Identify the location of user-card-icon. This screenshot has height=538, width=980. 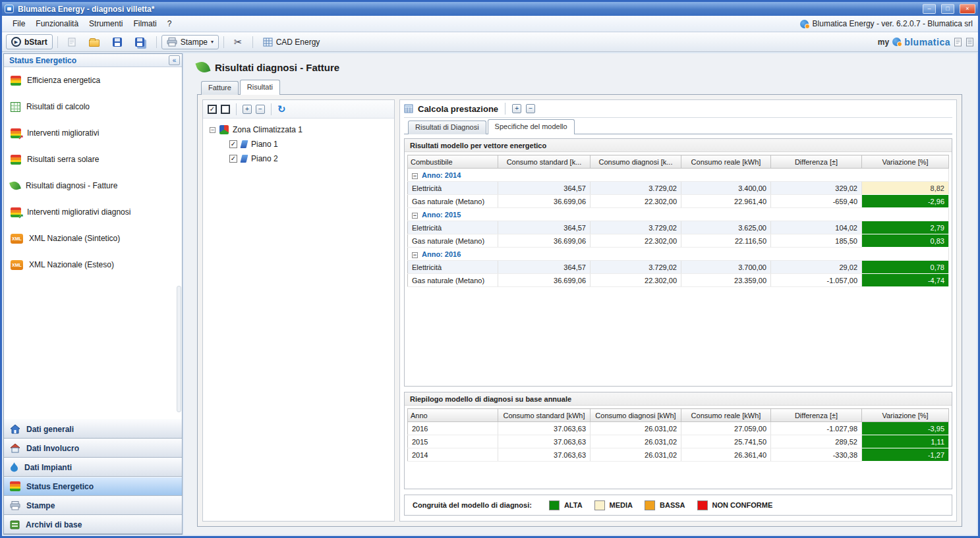
(958, 42).